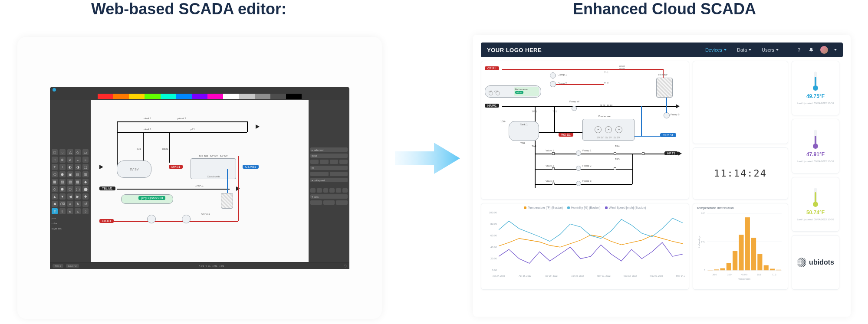 This screenshot has height=324, width=868. Describe the element at coordinates (78, 160) in the screenshot. I see `tool-button: ⌄` at that location.